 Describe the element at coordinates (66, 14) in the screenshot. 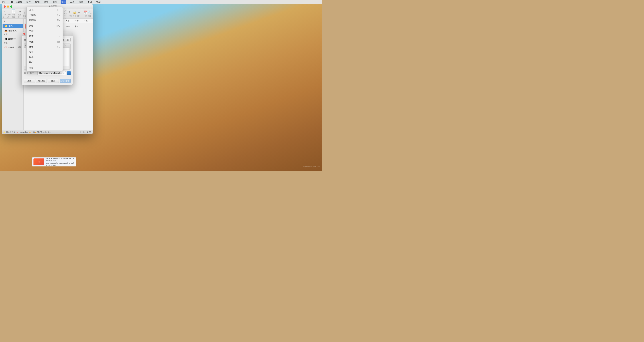

I see `img-to-pdf-button: 🖼 图片转PDF` at that location.